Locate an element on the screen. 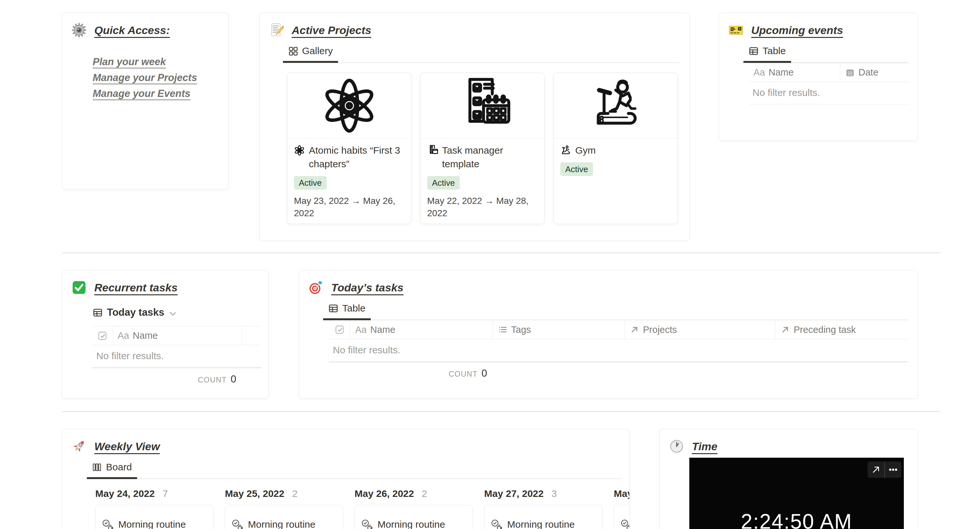 The width and height of the screenshot is (980, 529). check-mark-icon is located at coordinates (79, 288).